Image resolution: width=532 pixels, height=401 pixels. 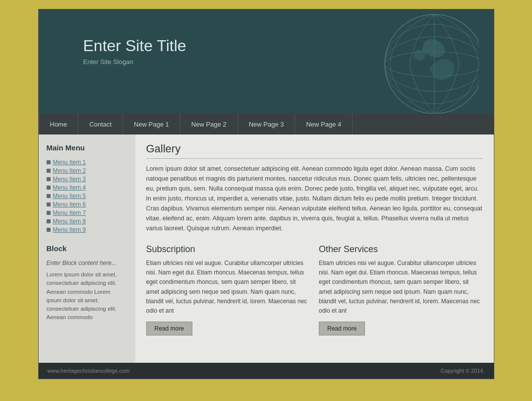 I want to click on gallery-divider, so click(x=314, y=159).